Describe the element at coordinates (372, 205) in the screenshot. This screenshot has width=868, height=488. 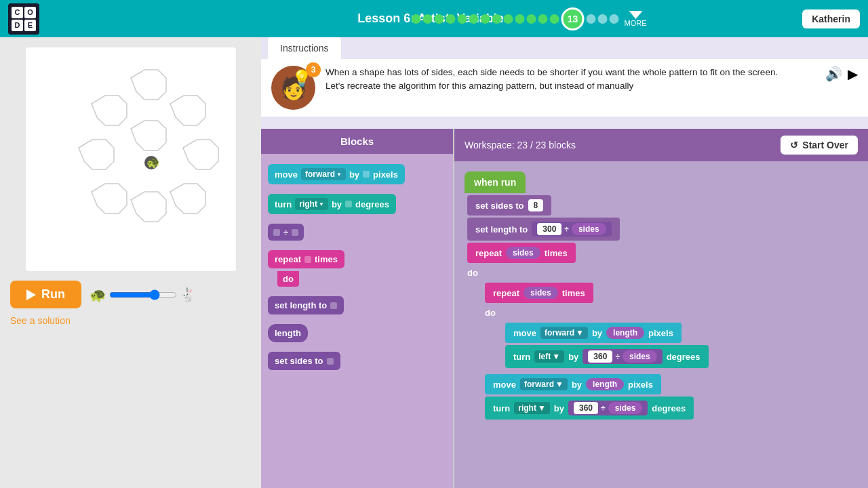
I see `degrees-label: degrees` at that location.